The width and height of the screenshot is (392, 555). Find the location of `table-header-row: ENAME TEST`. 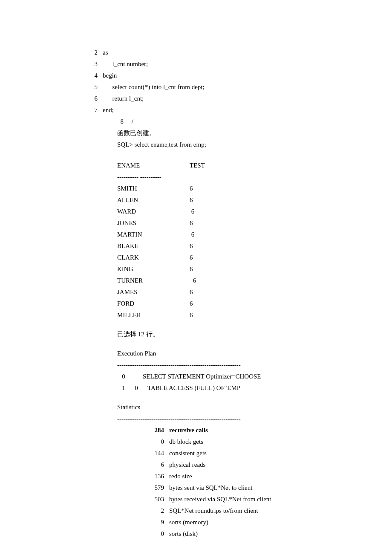

table-header-row: ENAME TEST is located at coordinates (229, 165).